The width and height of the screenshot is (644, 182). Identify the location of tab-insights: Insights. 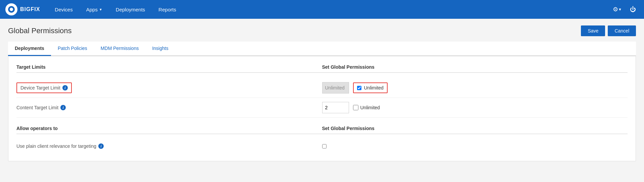
(160, 49).